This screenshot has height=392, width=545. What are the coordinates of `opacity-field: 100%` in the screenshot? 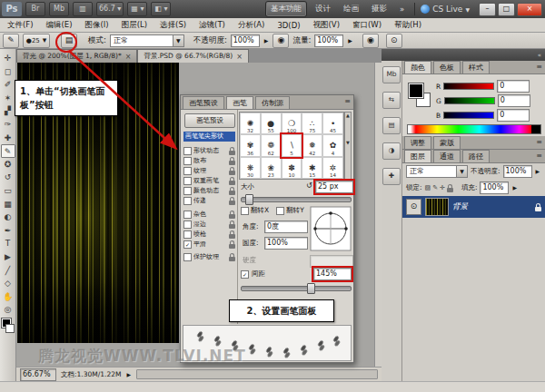 It's located at (245, 41).